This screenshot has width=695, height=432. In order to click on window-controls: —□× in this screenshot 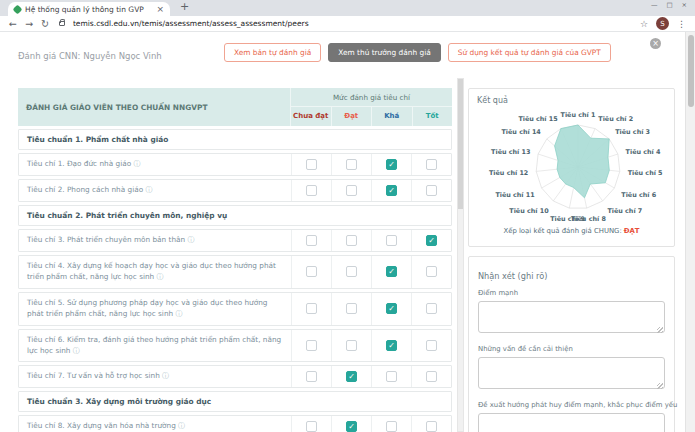, I will do `click(669, 5)`.